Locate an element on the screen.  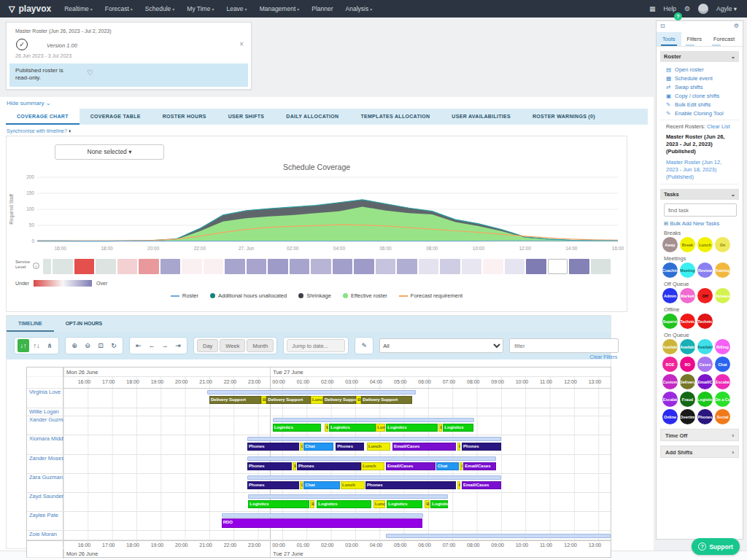
task-online: Online is located at coordinates (670, 417).